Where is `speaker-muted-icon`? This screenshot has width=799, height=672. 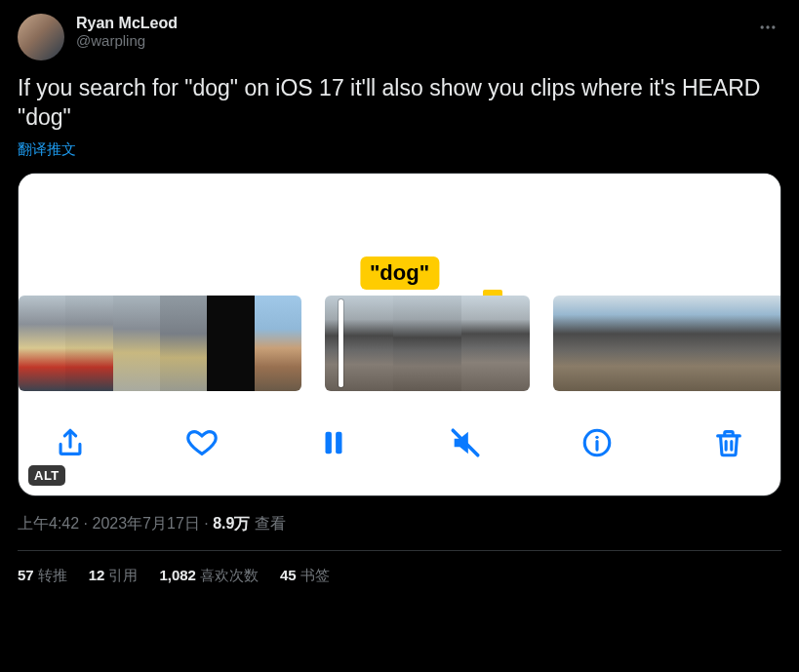 speaker-muted-icon is located at coordinates (465, 443).